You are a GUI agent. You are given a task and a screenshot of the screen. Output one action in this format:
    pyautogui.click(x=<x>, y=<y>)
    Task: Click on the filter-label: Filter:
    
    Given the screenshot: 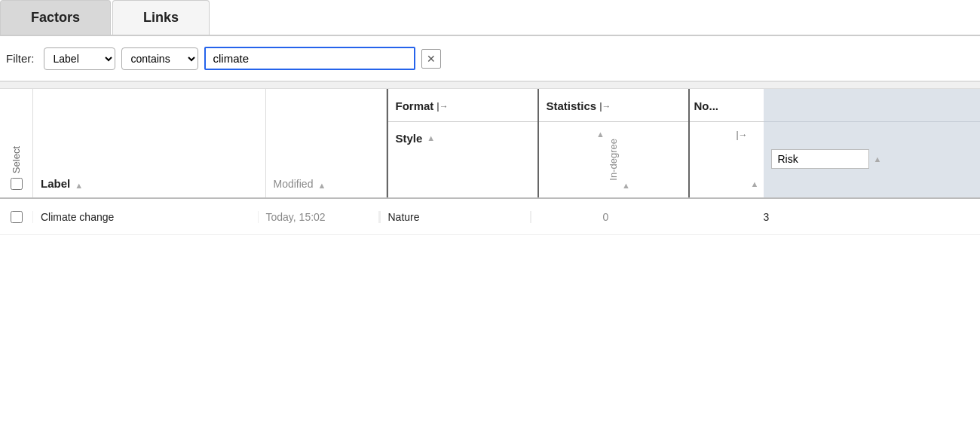 What is the action you would take?
    pyautogui.click(x=20, y=59)
    